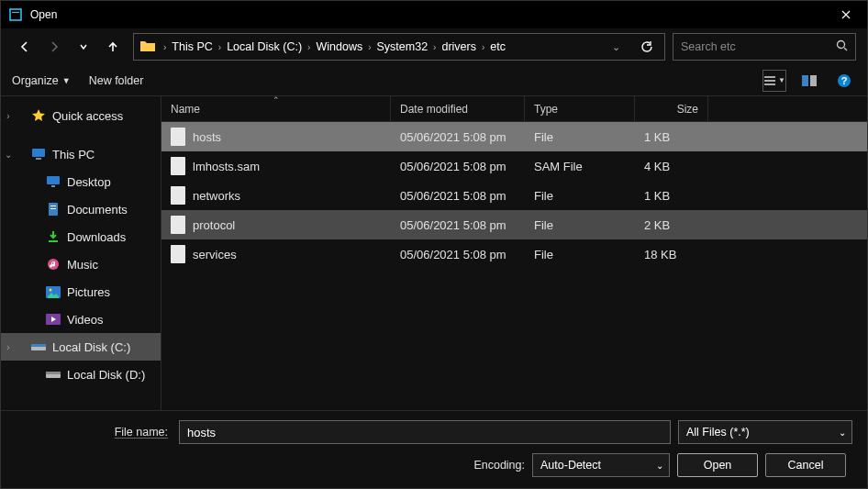 Image resolution: width=868 pixels, height=489 pixels. Describe the element at coordinates (459, 47) in the screenshot. I see `breadcrumb: drivers` at that location.